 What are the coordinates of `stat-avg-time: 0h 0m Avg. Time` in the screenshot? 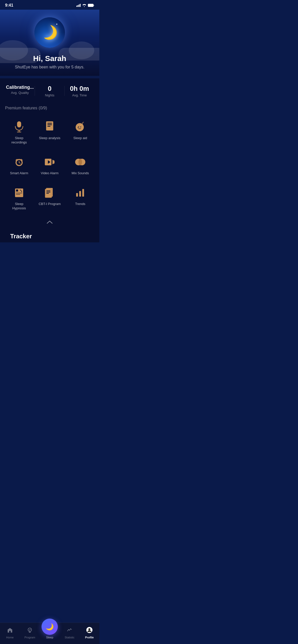 It's located at (79, 91).